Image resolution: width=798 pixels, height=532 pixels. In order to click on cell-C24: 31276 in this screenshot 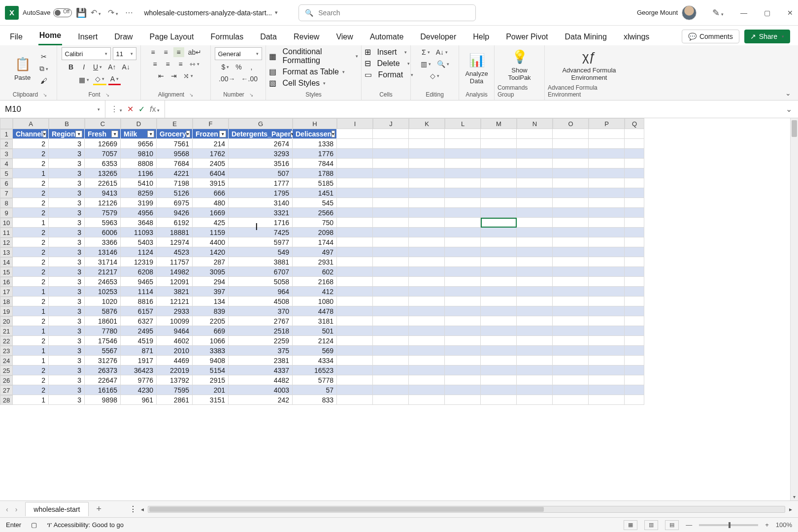, I will do `click(102, 361)`.